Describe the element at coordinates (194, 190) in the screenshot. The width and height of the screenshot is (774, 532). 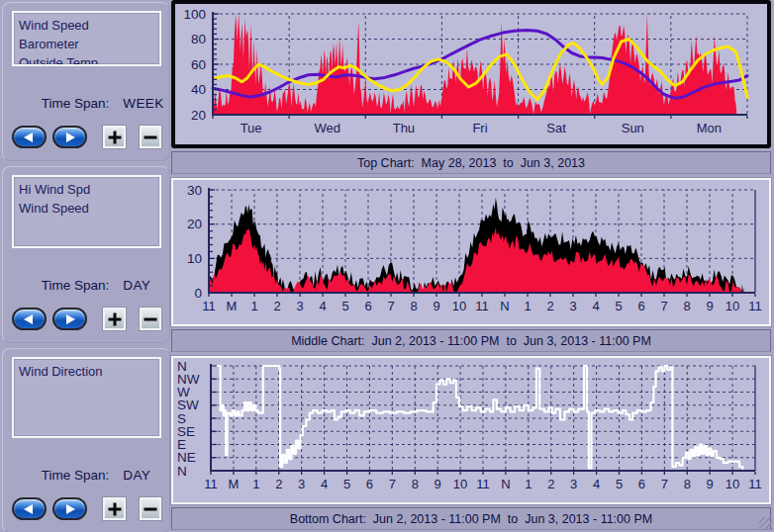
I see `svg-text: 30` at that location.